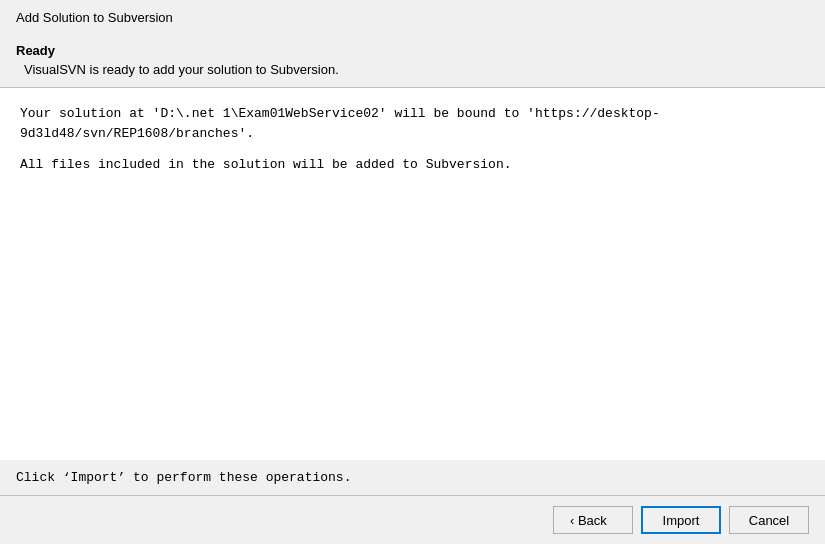  What do you see at coordinates (412, 478) in the screenshot?
I see `instruction-text: Click ‘Import’ to perform these operatio…` at bounding box center [412, 478].